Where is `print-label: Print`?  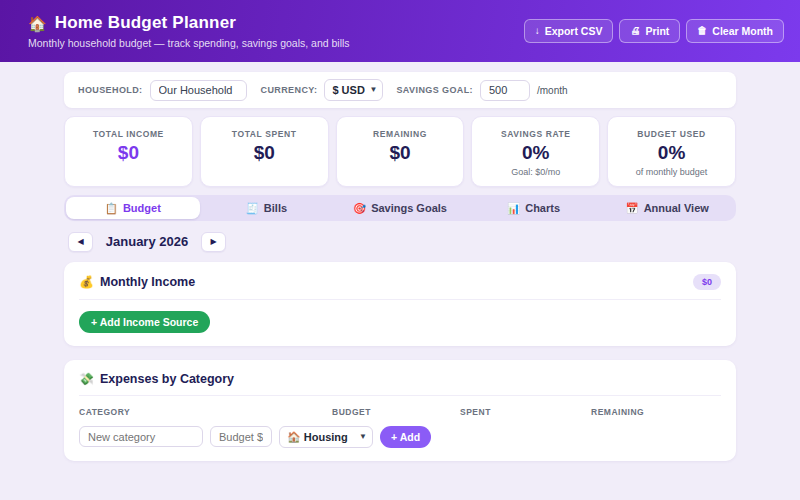 print-label: Print is located at coordinates (657, 31).